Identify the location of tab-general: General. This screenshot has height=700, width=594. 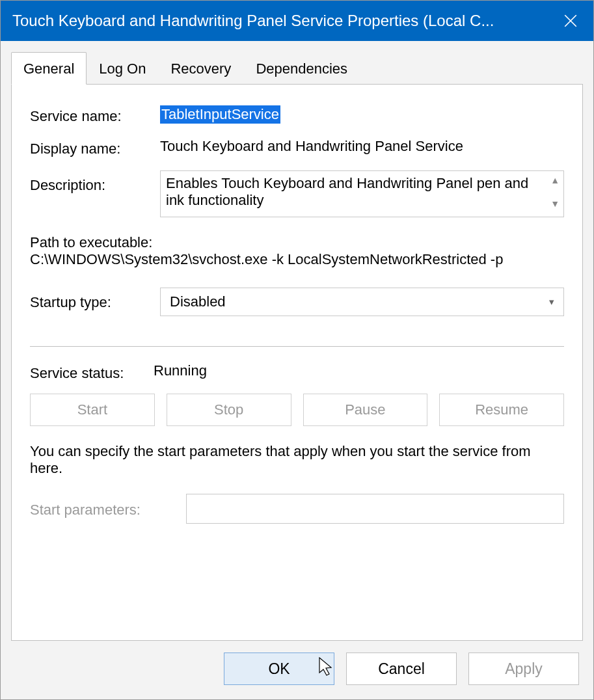
(49, 68).